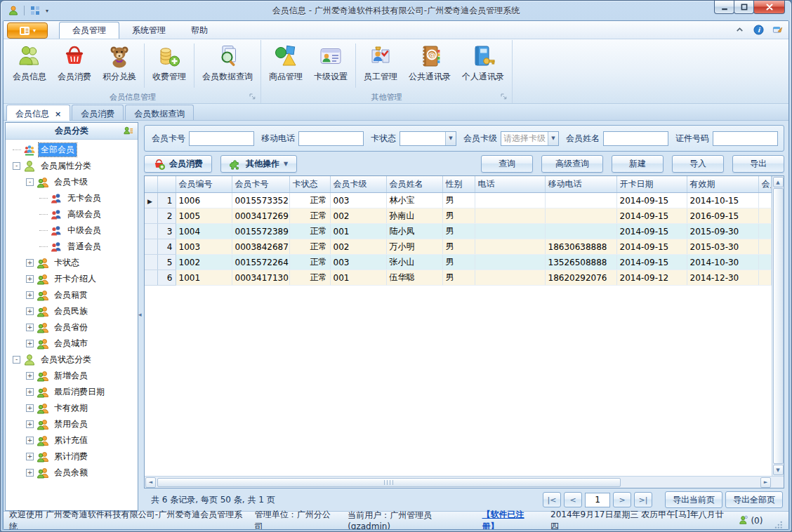 This screenshot has height=532, width=792. What do you see at coordinates (358, 185) in the screenshot?
I see `column-header-3: 会员卡级` at bounding box center [358, 185].